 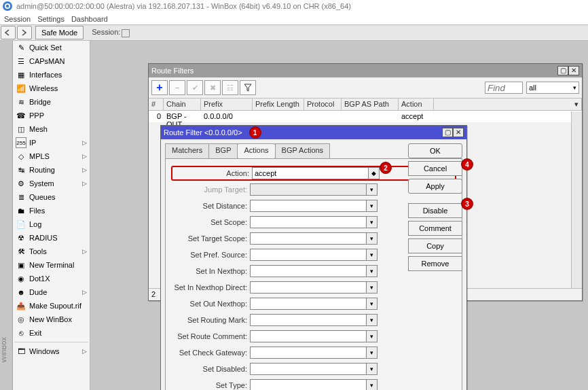 I want to click on menu-session: Session, so click(x=18, y=19).